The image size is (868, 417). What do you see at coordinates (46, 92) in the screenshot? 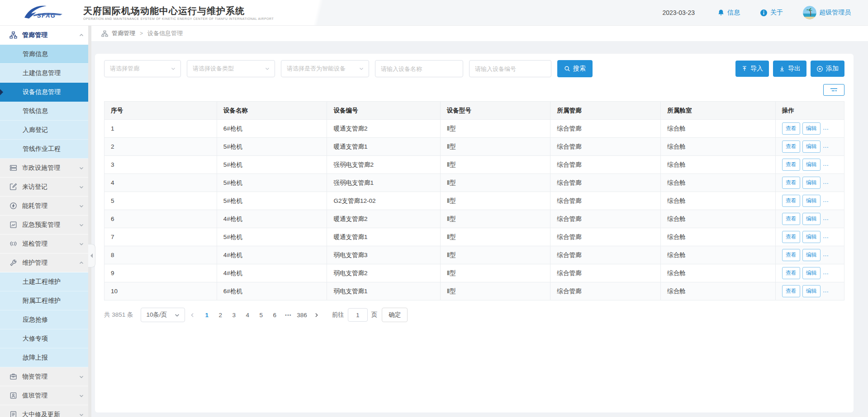
I see `sidebar-item-3: 设备信息管理` at bounding box center [46, 92].